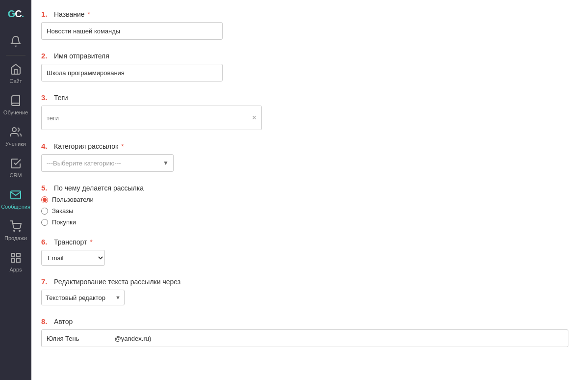 The width and height of the screenshot is (588, 380). What do you see at coordinates (305, 188) in the screenshot?
I see `section-basis-label: 5. По чему делается рассылка` at bounding box center [305, 188].